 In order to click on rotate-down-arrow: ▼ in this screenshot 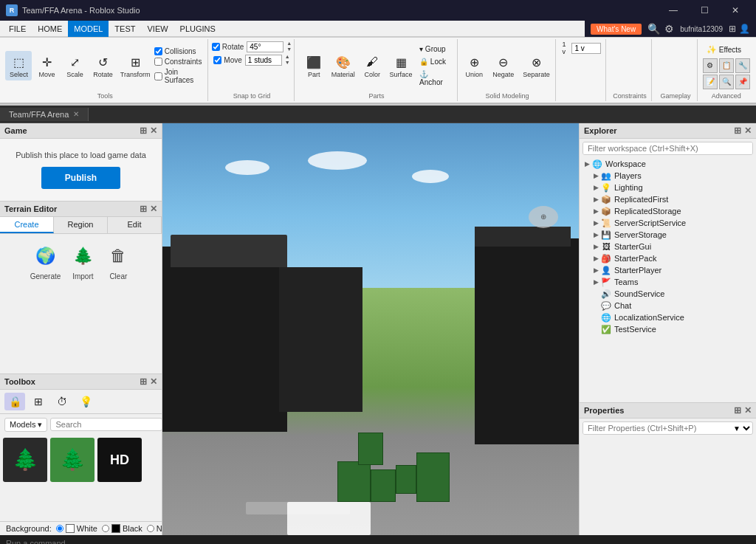, I will do `click(289, 49)`.